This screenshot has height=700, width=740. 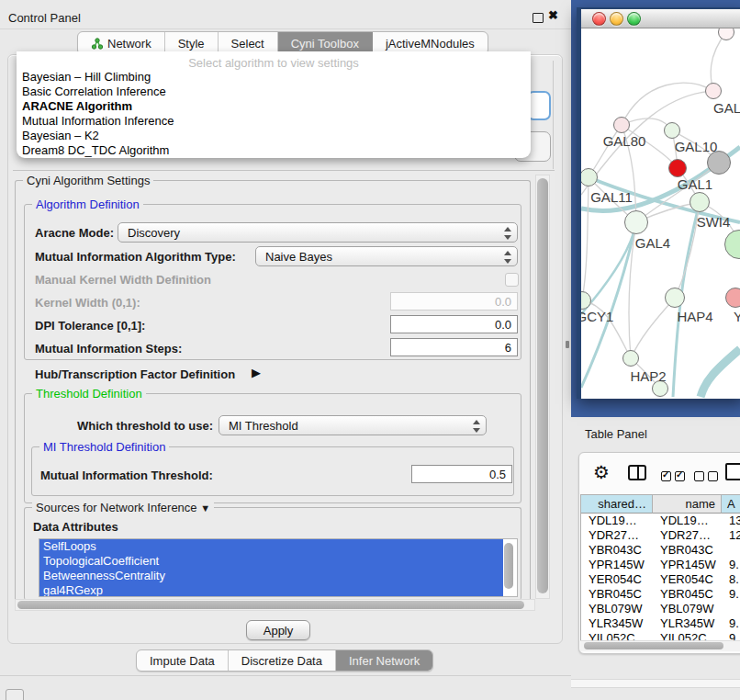 I want to click on aracne-mode-combo: Discovery, so click(x=318, y=232).